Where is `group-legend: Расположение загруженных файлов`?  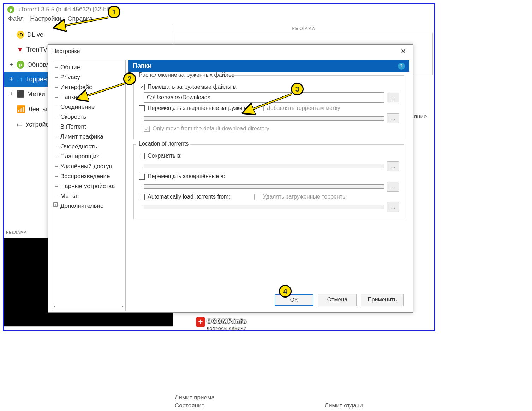
group-legend: Расположение загруженных файлов is located at coordinates (186, 75).